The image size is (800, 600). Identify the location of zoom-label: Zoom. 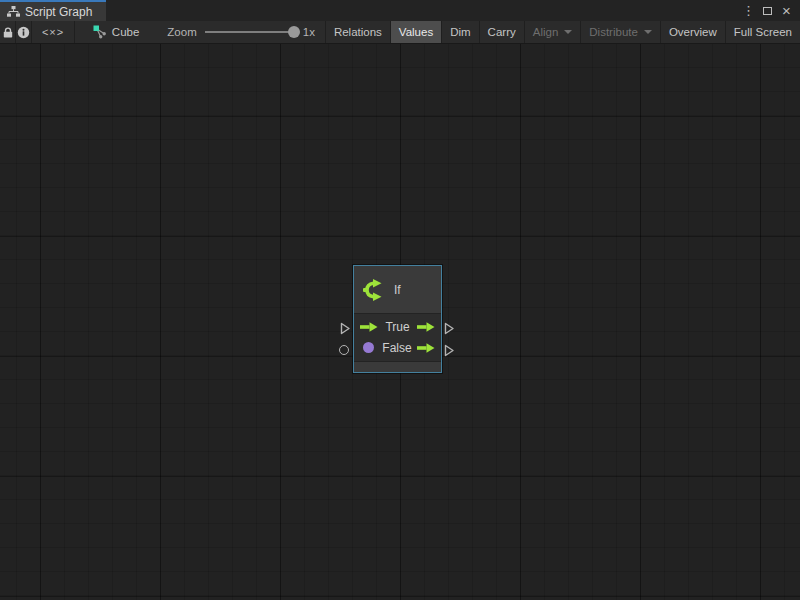
(182, 32).